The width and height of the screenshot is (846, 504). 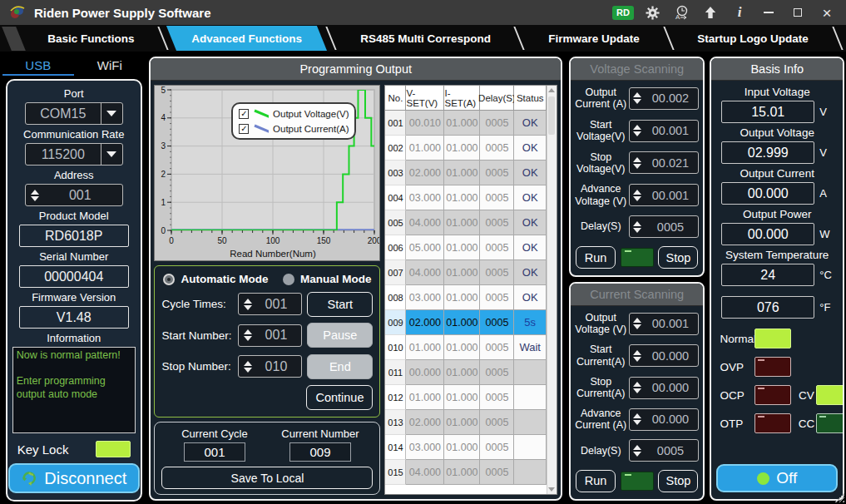 I want to click on table-row: 01201.00001.0000005, so click(x=466, y=398).